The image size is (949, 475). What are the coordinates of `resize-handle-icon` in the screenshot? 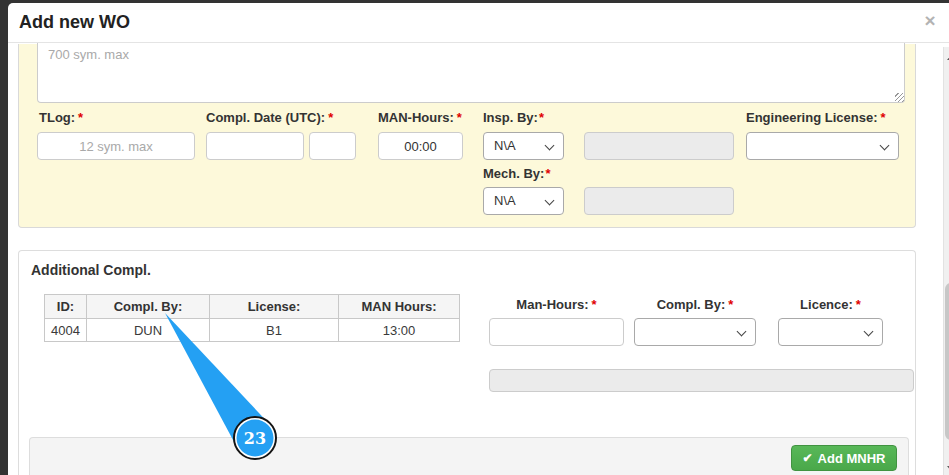 It's located at (900, 98).